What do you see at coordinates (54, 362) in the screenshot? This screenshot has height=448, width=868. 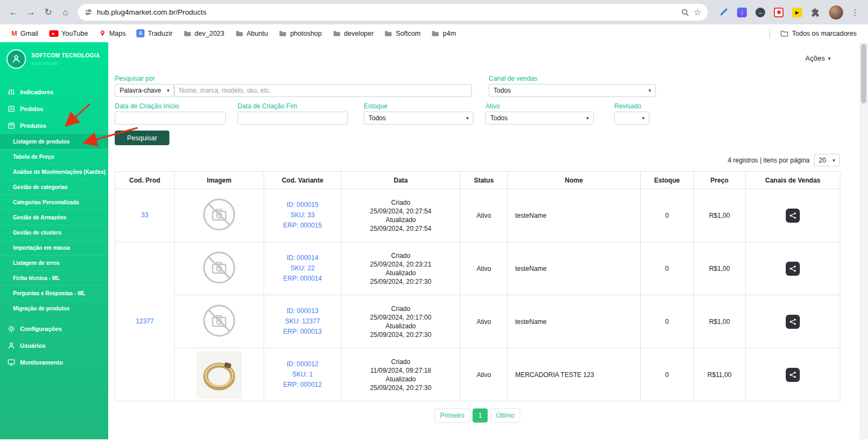 I see `sidebar-item-monitoramento: Monitoramento` at bounding box center [54, 362].